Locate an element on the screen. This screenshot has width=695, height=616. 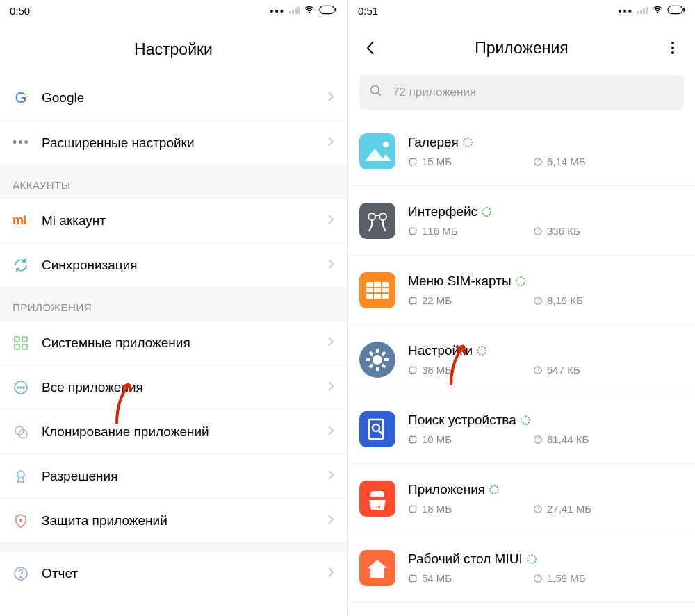
storage-stat: 38 МБ is located at coordinates (471, 369).